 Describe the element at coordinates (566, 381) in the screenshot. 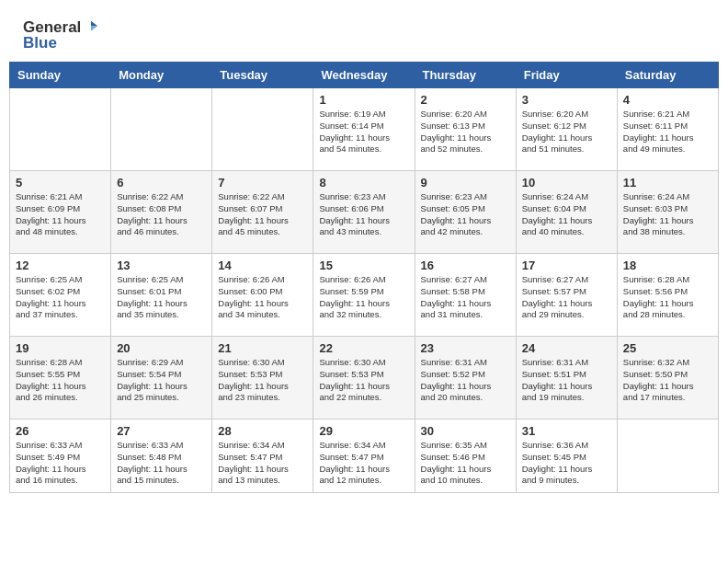

I see `day-info: Sunrise: 6:31 AM Sunset: 5:51 PM Dayligh…` at that location.